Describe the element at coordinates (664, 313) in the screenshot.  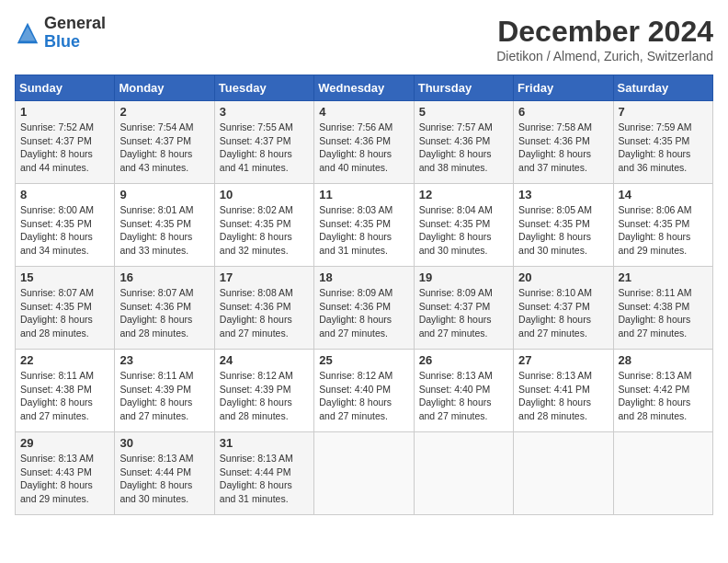
I see `day-info: Sunrise: 8:11 AMSunset: 4:38 PMDaylight:…` at that location.